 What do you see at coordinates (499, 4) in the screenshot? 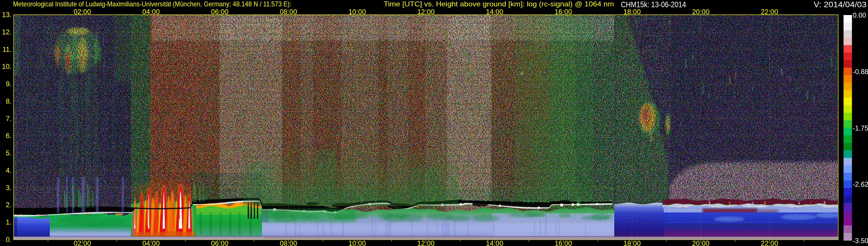
I see `svg-text:Time [UTC] vs. Height above gr: Time [UTC] vs. Height above ground [km]:…` at bounding box center [499, 4].